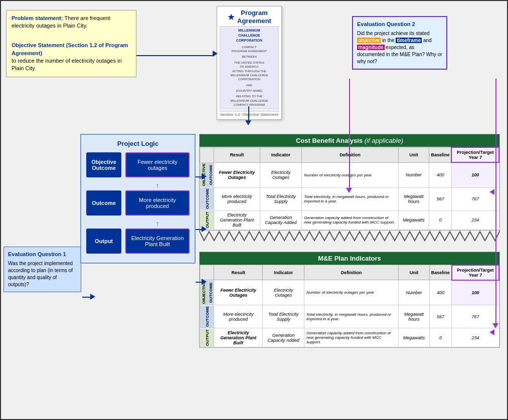 This screenshot has width=508, height=420. Describe the element at coordinates (475, 273) in the screenshot. I see `me-th-projection: Projection/Target Year 7` at that location.